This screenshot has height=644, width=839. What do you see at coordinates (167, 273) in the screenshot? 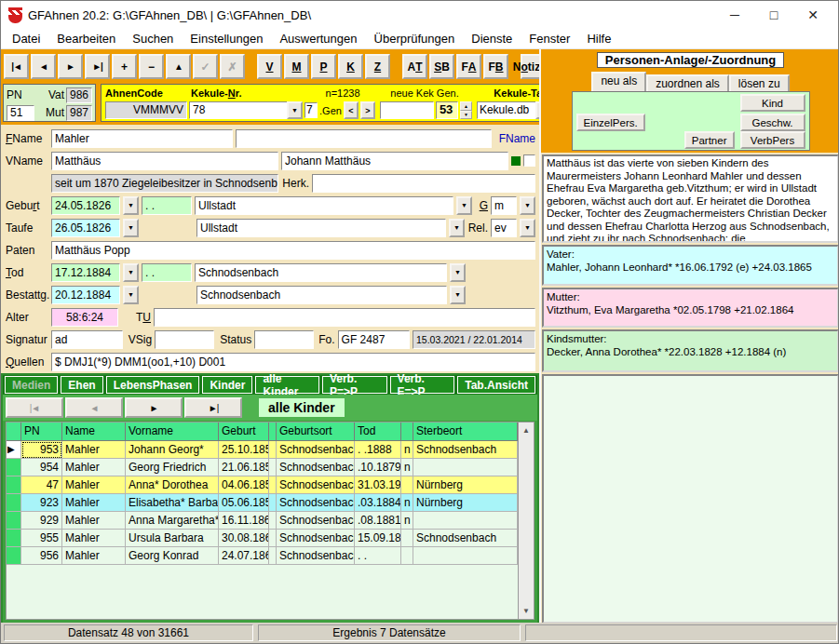
I see `tod-alt-date: . .` at bounding box center [167, 273].